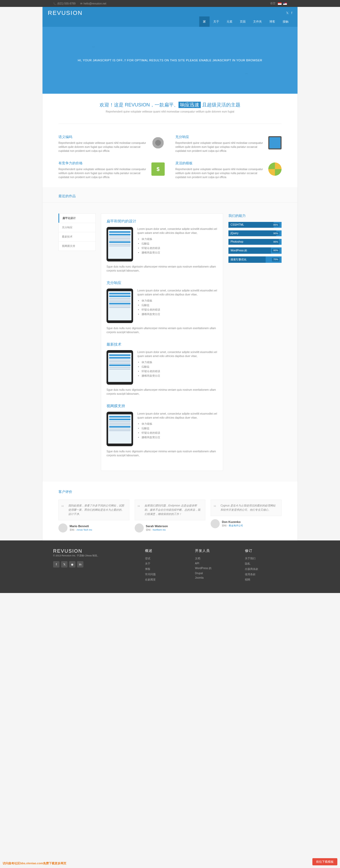 Image resolution: width=340 pixels, height=868 pixels. I want to click on tab-link: 扁平化设计, so click(77, 218).